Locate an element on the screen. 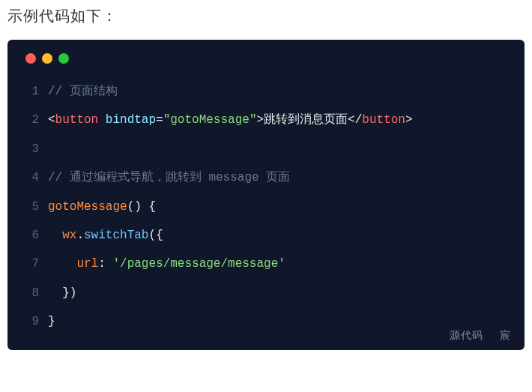 The image size is (532, 392). code-token: () { is located at coordinates (142, 207).